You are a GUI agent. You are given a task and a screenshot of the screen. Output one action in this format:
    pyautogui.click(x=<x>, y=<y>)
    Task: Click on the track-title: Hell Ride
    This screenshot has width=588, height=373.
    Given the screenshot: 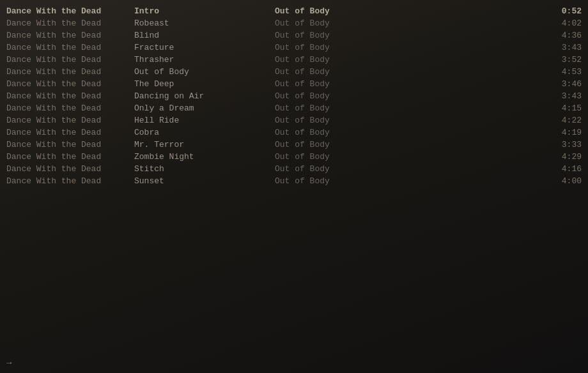 What is the action you would take?
    pyautogui.click(x=205, y=120)
    